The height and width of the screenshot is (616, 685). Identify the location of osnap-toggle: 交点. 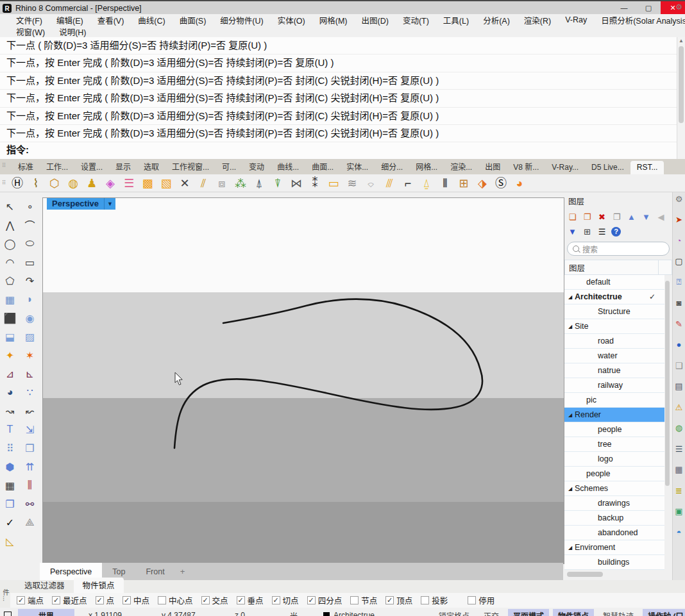
(215, 600).